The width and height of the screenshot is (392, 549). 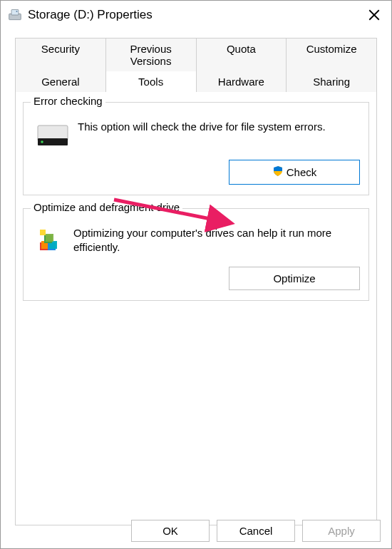 I want to click on tab-tools: Tools, so click(x=151, y=81).